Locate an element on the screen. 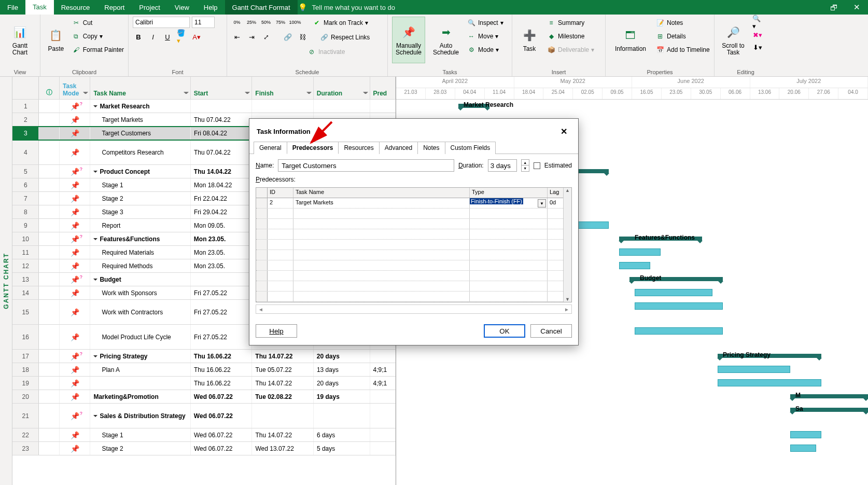 This screenshot has height=485, width=868. paste-button: 📋 Paste is located at coordinates (56, 40).